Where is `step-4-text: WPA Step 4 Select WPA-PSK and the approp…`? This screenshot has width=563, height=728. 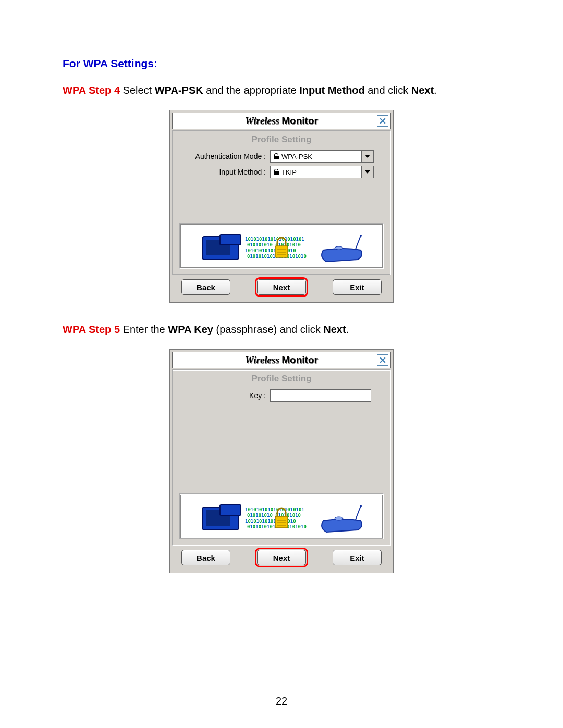 step-4-text: WPA Step 4 Select WPA-PSK and the approp… is located at coordinates (282, 91).